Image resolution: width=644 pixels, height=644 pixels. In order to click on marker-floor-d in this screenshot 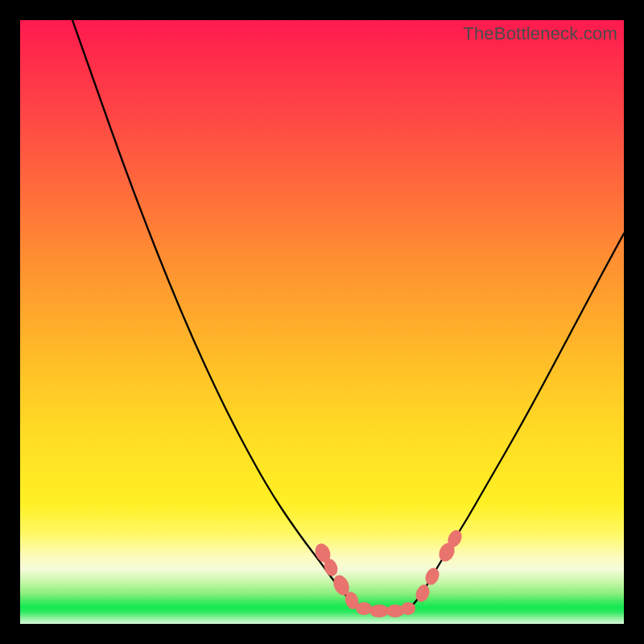, I will do `click(408, 609)`.